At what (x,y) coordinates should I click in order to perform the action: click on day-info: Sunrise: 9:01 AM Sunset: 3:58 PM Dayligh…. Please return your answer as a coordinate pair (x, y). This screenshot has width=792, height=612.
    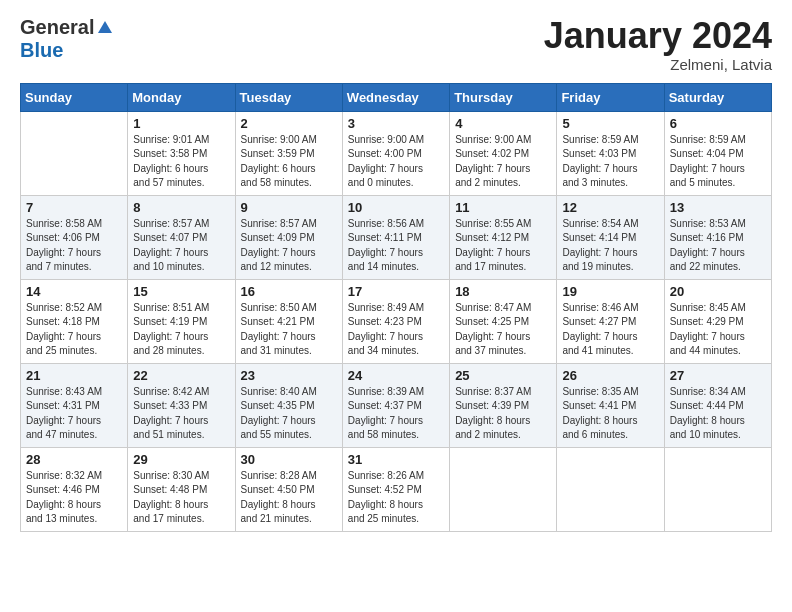
    Looking at the image, I should click on (181, 162).